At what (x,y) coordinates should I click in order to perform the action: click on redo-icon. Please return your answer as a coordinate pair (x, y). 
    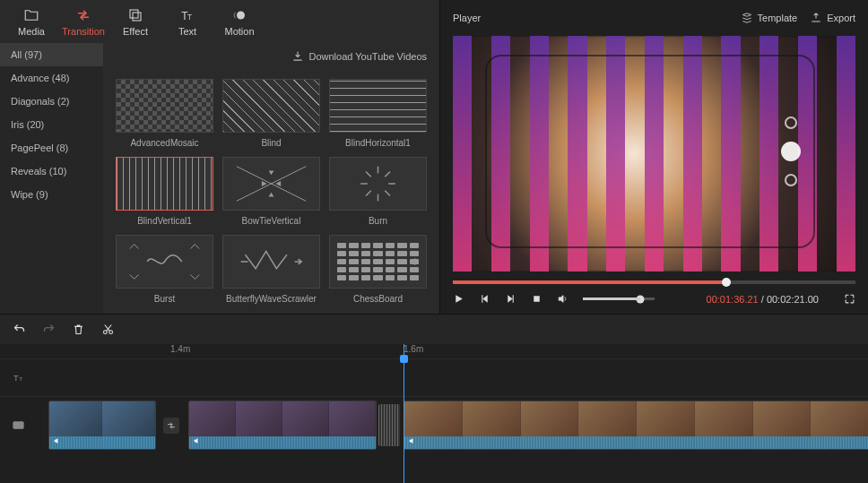
    Looking at the image, I should click on (48, 330).